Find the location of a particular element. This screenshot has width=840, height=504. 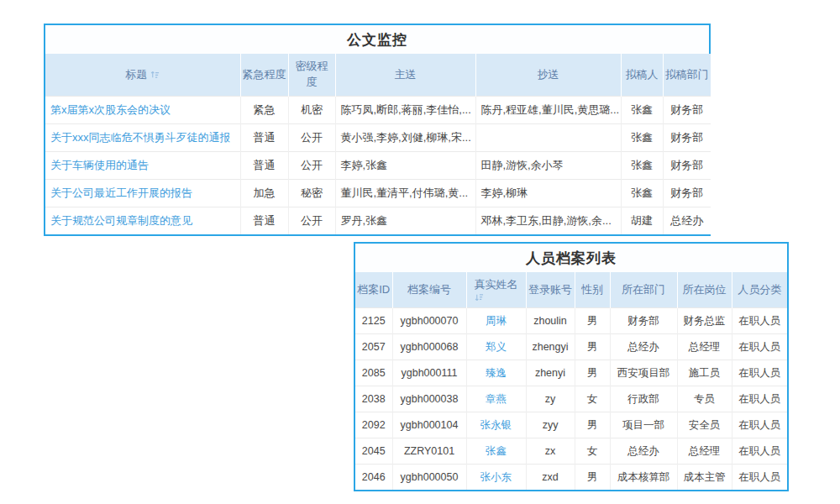

archive-code-cell: ZZRY0101 is located at coordinates (429, 452).